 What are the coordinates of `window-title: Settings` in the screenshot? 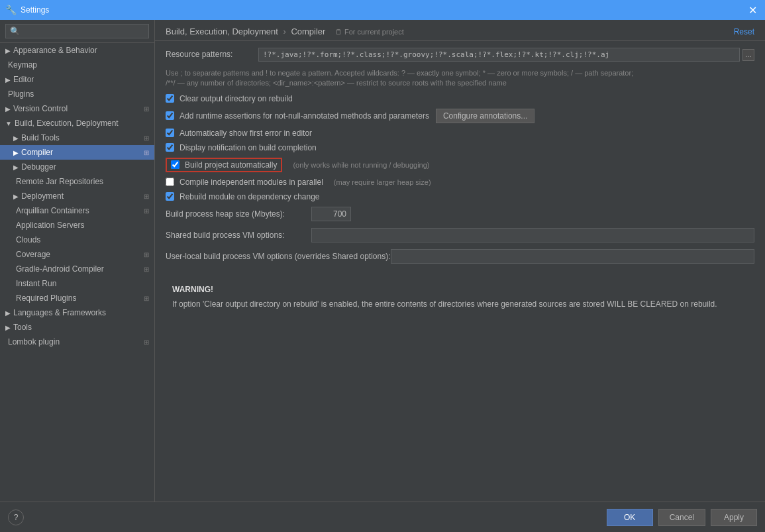 It's located at (383, 10).